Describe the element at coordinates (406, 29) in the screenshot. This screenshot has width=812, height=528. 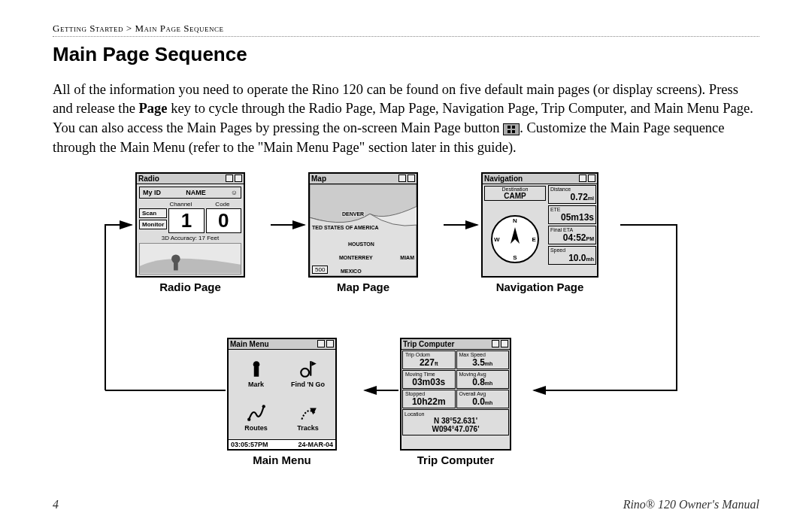
I see `breadcrumb: Getting Started > Main Page Sequence` at that location.